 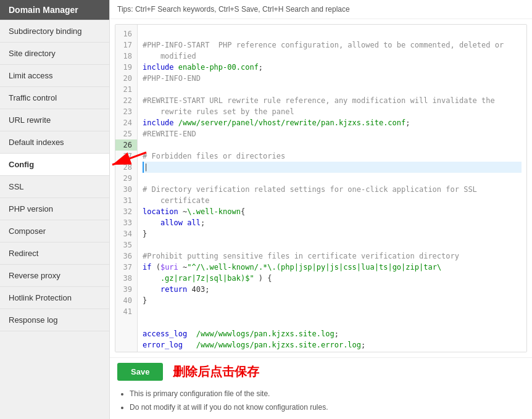 What do you see at coordinates (54, 76) in the screenshot?
I see `sidebar-item-limit-access: Limit access` at bounding box center [54, 76].